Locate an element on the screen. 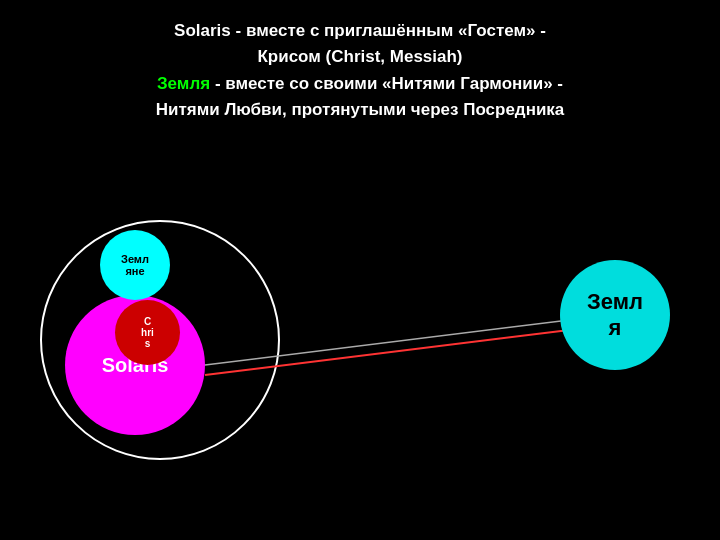  line1: Solaris - вместе с приглашённым «Гостем»… is located at coordinates (360, 31).